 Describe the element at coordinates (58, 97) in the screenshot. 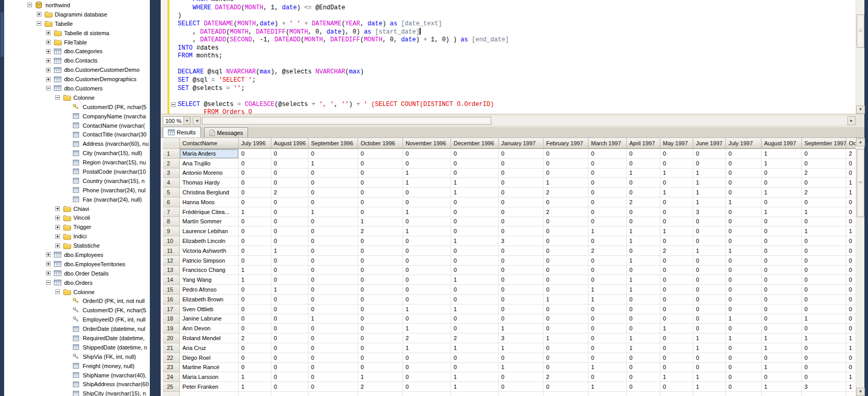

I see `collapse-icon` at that location.